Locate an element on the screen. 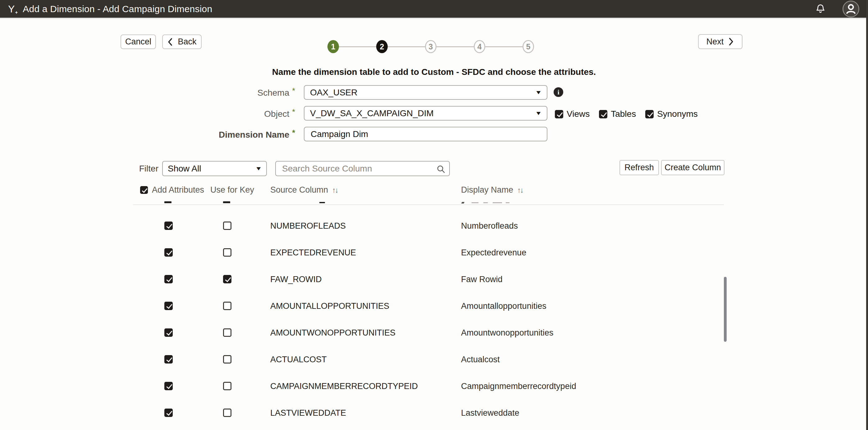 The width and height of the screenshot is (868, 430). views-checkbox-item: Views is located at coordinates (572, 114).